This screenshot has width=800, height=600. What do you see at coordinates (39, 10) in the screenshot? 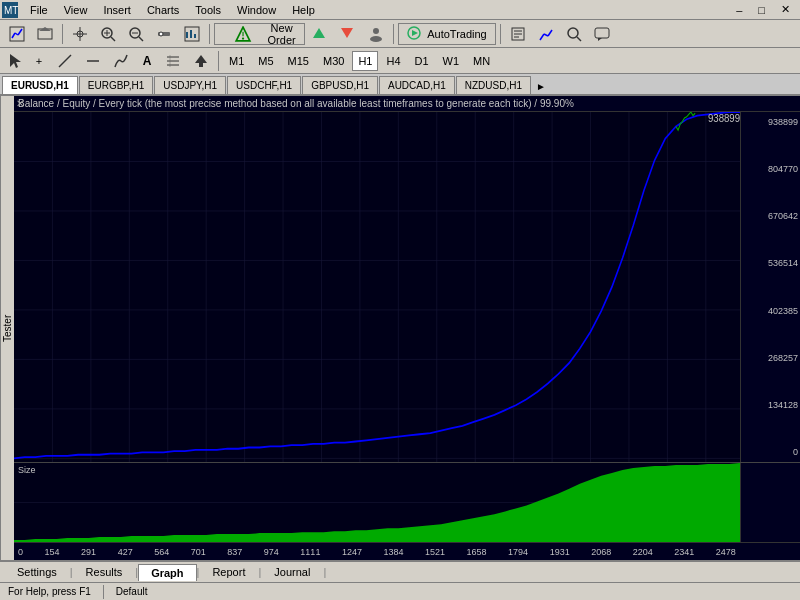
I see `menu-file: File` at bounding box center [39, 10].